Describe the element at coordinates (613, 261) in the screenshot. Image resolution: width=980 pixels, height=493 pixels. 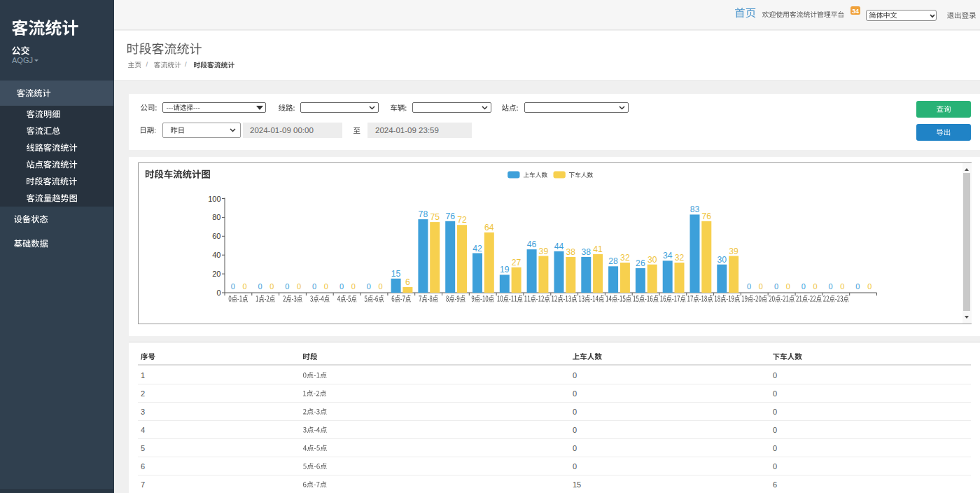
I see `svg-text: 28` at that location.